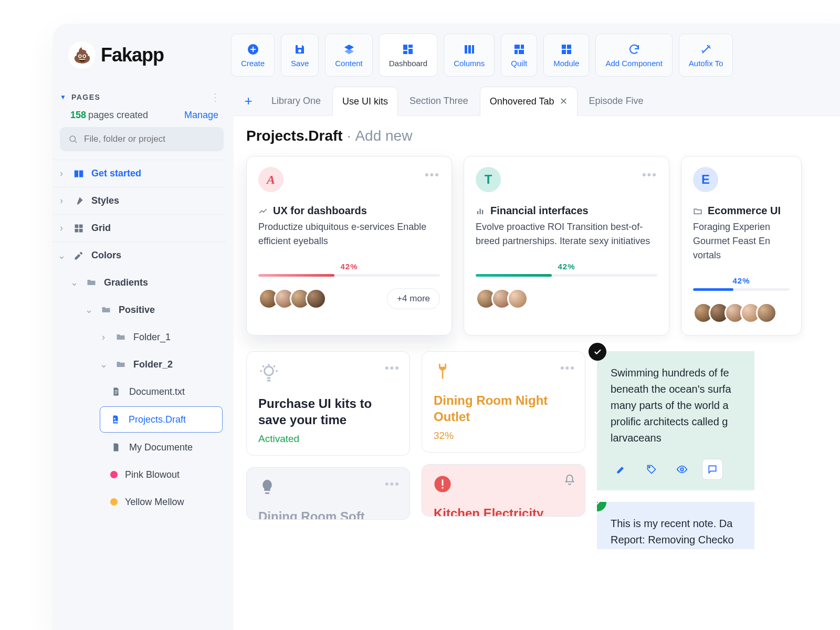 This screenshot has width=840, height=630. Describe the element at coordinates (118, 116) in the screenshot. I see `pages-created-text: pages created` at that location.